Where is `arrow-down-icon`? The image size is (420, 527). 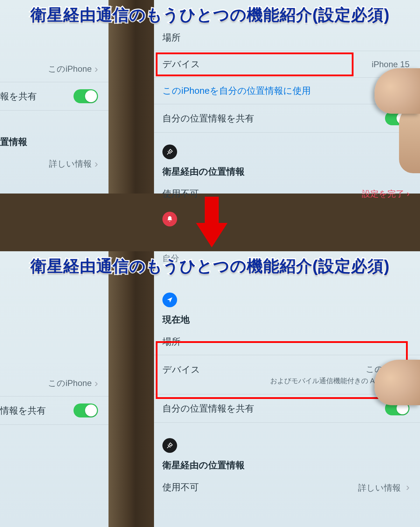 arrow-down-icon is located at coordinates (212, 223).